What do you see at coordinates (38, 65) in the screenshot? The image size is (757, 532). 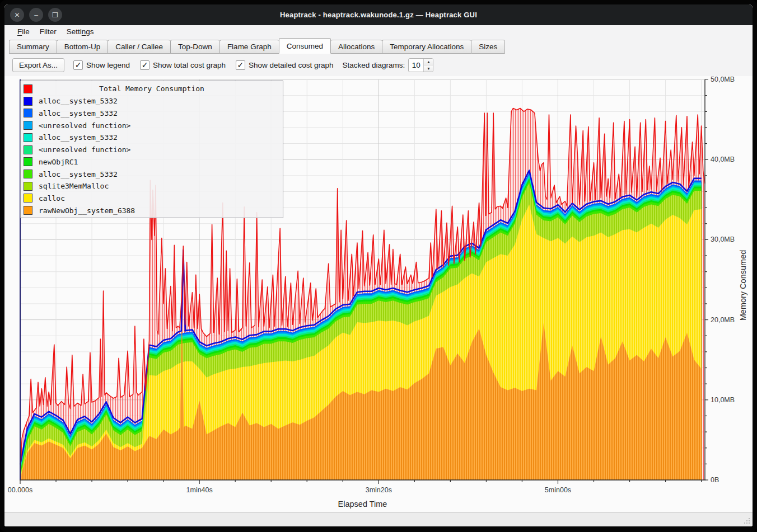 I see `export-as-button: Export As...` at bounding box center [38, 65].